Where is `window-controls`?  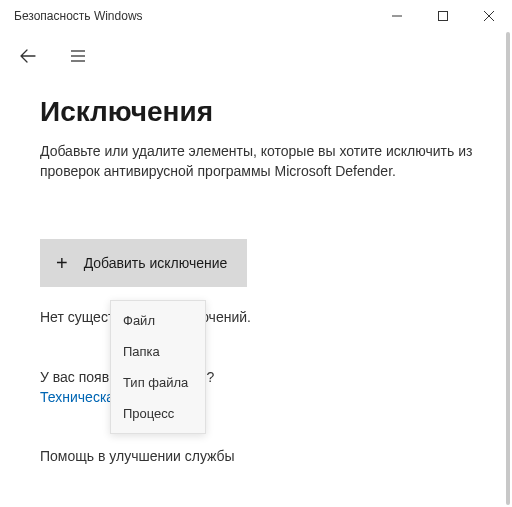
window-controls is located at coordinates (443, 16).